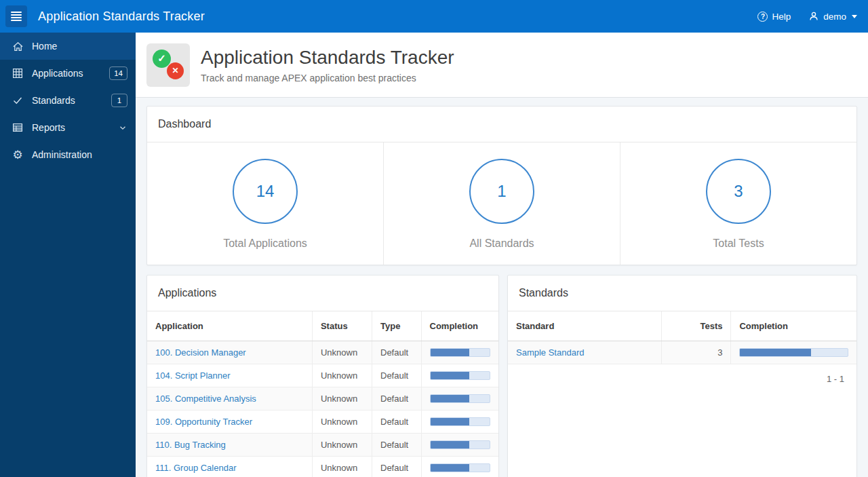 This screenshot has height=477, width=868. I want to click on user-icon, so click(814, 16).